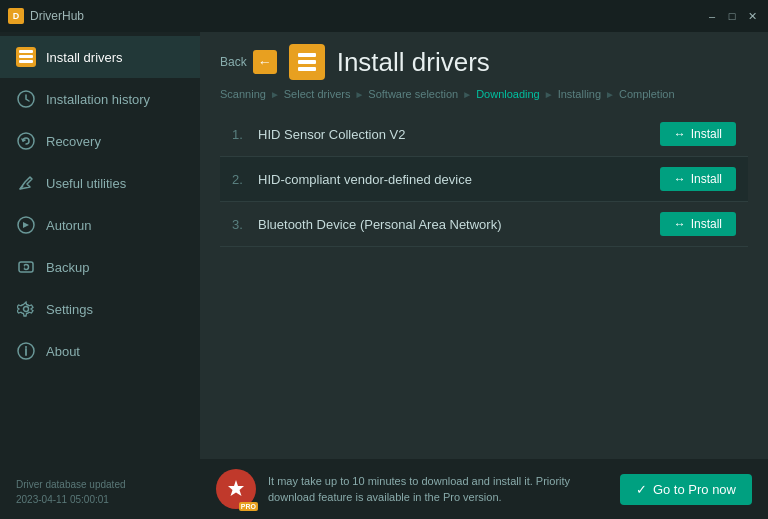  I want to click on install-button-2: ↔ Install, so click(698, 179).